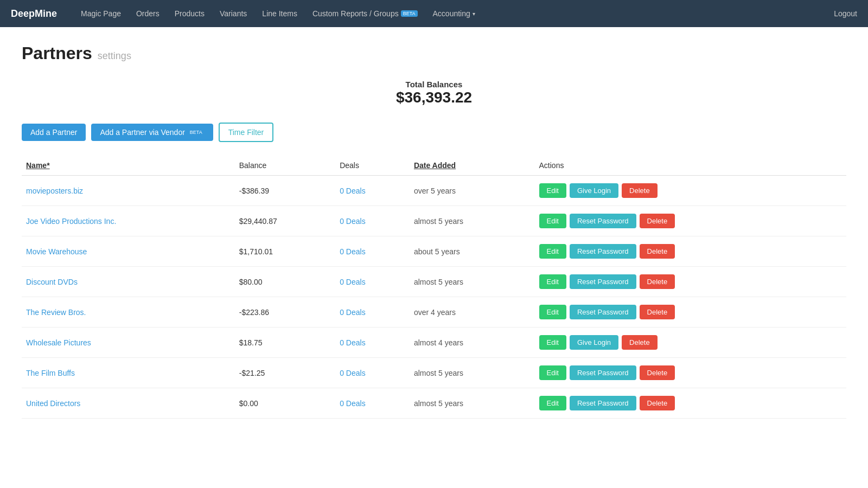 Image resolution: width=868 pixels, height=488 pixels. What do you see at coordinates (285, 403) in the screenshot?
I see `partner-balance: $0.00` at bounding box center [285, 403].